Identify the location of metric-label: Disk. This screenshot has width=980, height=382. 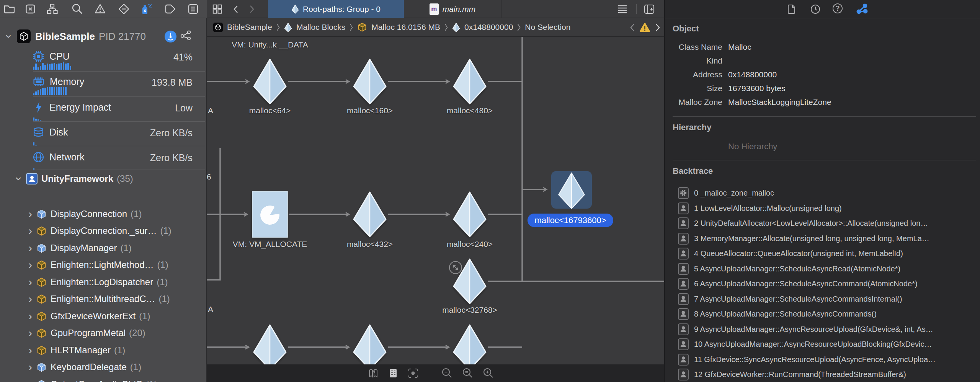
(59, 132).